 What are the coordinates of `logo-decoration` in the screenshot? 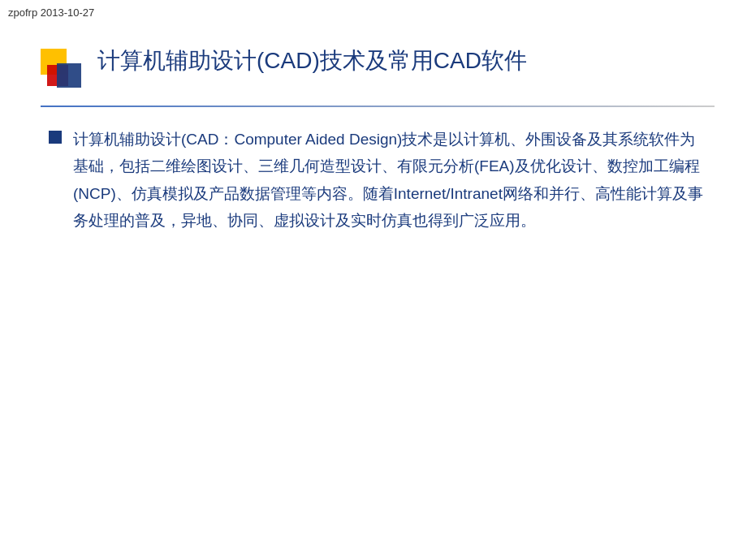 It's located at (65, 73).